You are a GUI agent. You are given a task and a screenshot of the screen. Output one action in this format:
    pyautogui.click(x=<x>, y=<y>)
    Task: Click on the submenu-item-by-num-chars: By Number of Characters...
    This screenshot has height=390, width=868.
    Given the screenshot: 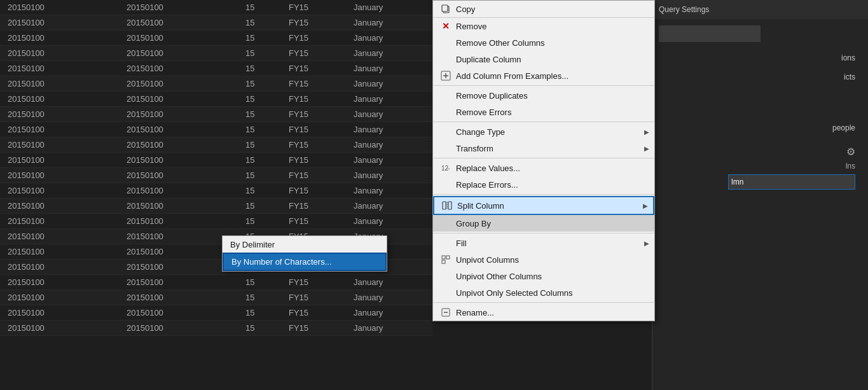 What is the action you would take?
    pyautogui.click(x=305, y=262)
    